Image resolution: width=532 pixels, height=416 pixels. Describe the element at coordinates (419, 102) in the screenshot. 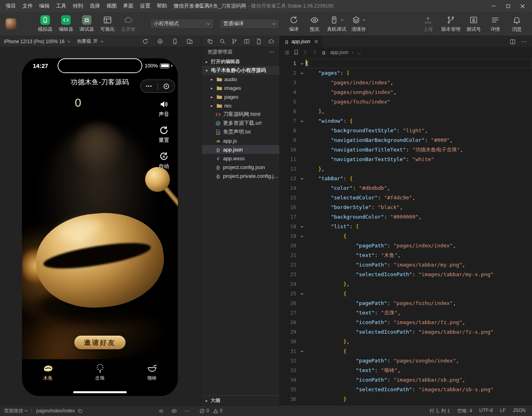

I see `code-line: "pages/fozhu/index"` at that location.